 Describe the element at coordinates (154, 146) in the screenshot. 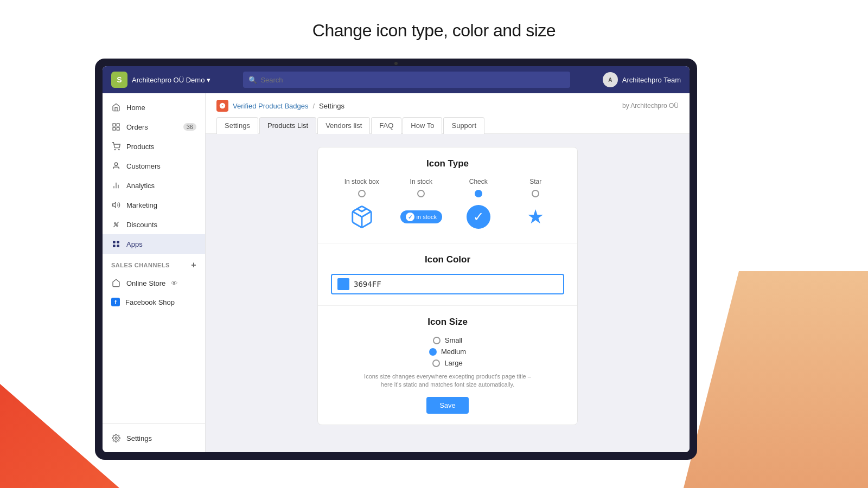

I see `sidebar-item-products: Products` at that location.